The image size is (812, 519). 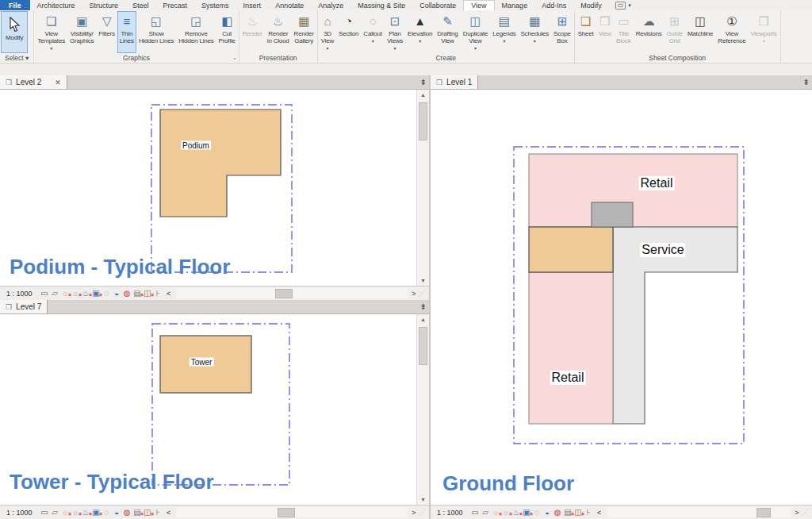 What do you see at coordinates (675, 32) in the screenshot?
I see `ribbon-button-guide-grid: ⊞Guide Grid` at bounding box center [675, 32].